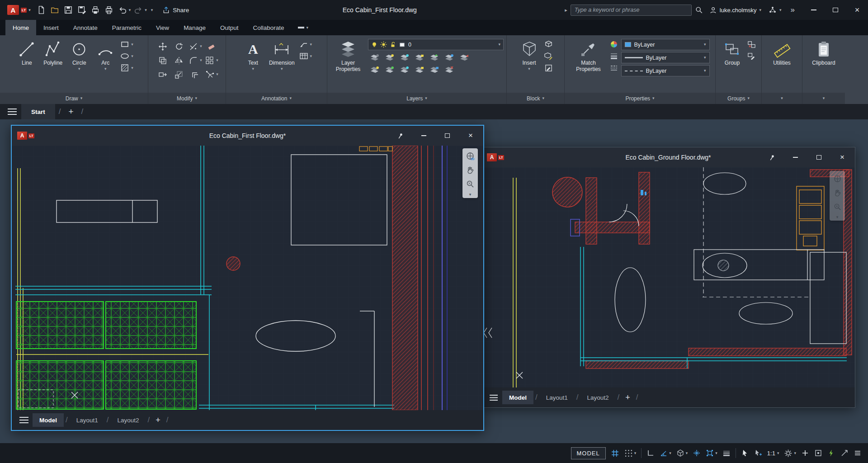  I want to click on insert-block-button: Insert ▾, so click(529, 55).